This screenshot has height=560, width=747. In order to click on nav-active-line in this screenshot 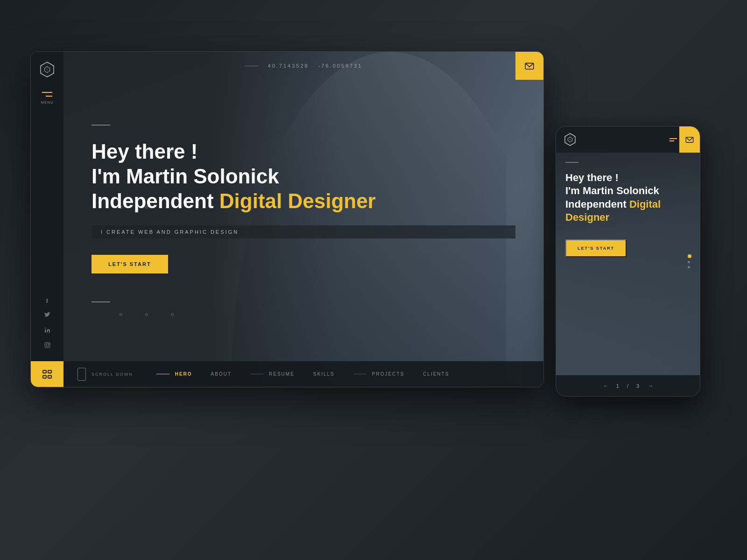, I will do `click(163, 374)`.